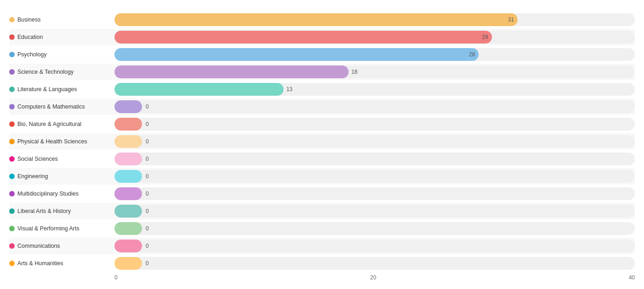  I want to click on bar-track: 28, so click(375, 55).